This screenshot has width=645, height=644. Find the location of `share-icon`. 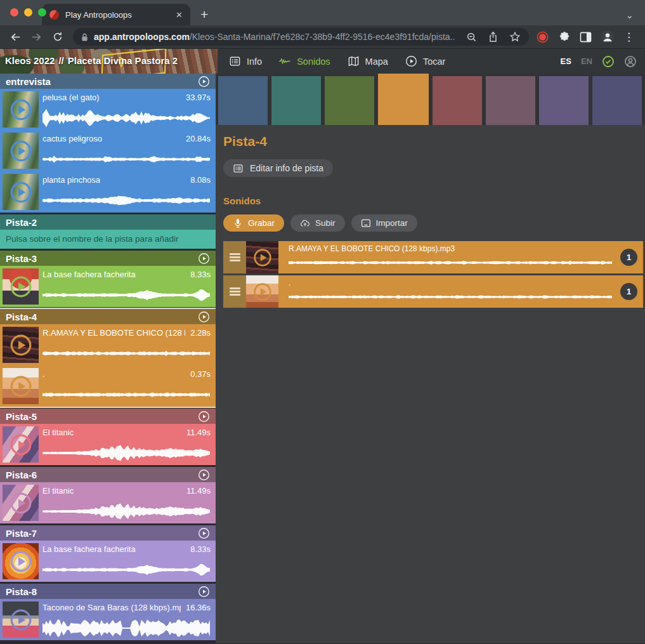

share-icon is located at coordinates (493, 37).